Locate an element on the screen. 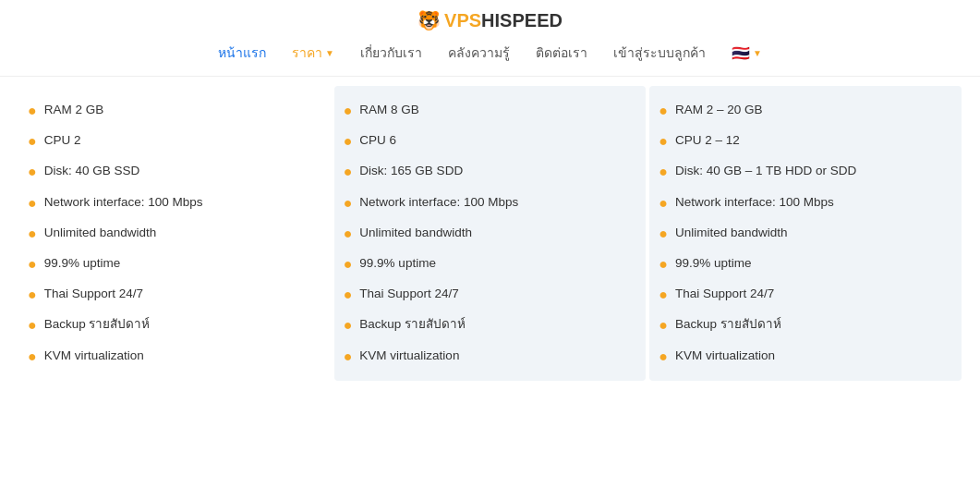  nav-knowledge: คลังความรู้ is located at coordinates (478, 53).